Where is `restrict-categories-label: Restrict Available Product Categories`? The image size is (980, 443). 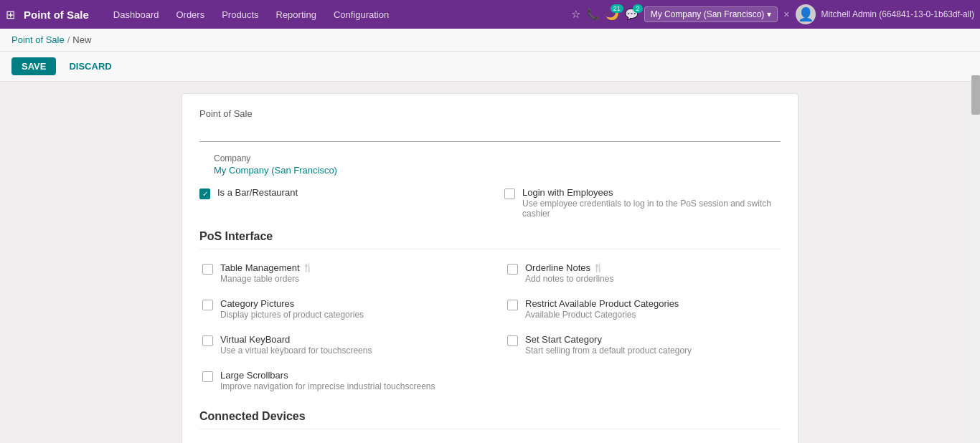
restrict-categories-label: Restrict Available Product Categories is located at coordinates (602, 304).